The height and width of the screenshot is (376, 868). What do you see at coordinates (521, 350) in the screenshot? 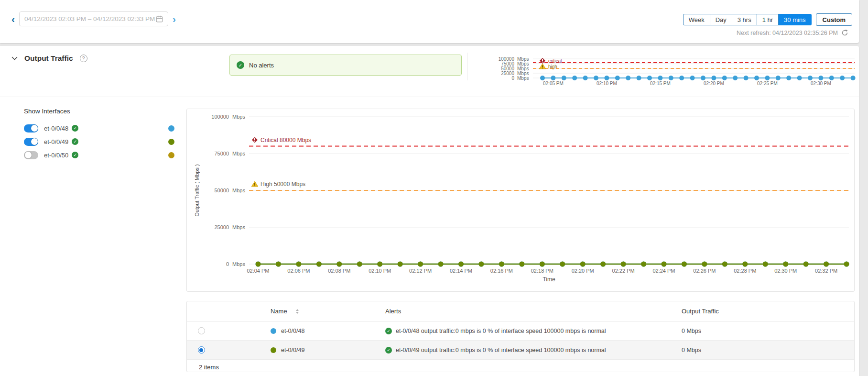
I see `table-row: et-0/0/49 ✓ et-0/0/49 output traffic:0 m…` at bounding box center [521, 350].